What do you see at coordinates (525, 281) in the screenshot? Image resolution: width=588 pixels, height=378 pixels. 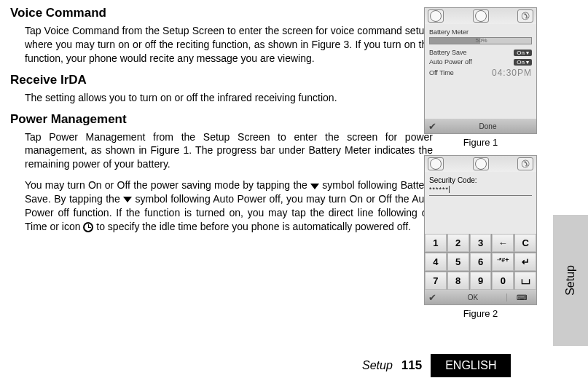 I see `key-space: ⌴` at bounding box center [525, 281].